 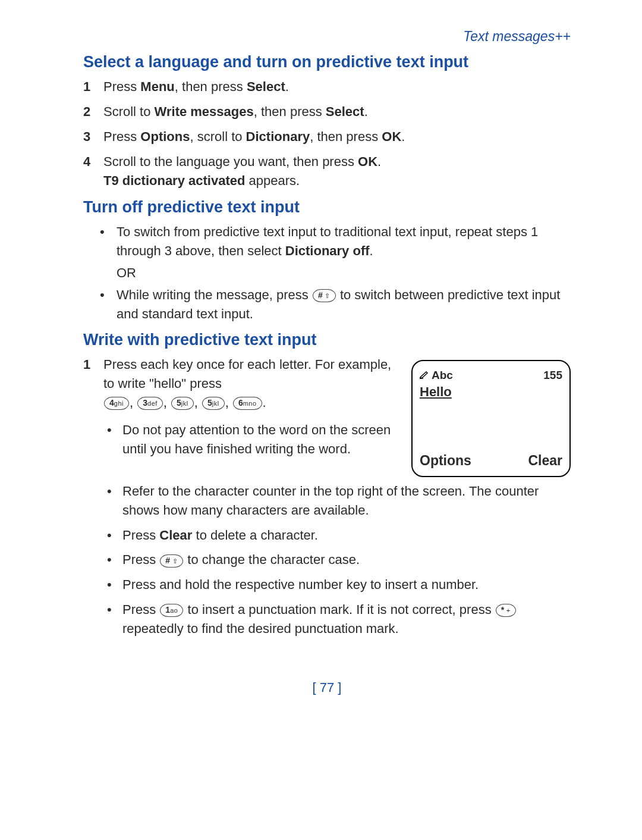 I want to click on step-text: Press Menu, then press Select., so click(x=196, y=87).